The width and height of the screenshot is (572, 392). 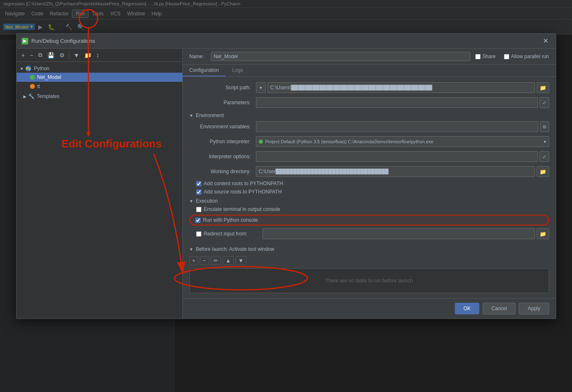 I want to click on tabs-row: Configuration Logs, so click(x=369, y=71).